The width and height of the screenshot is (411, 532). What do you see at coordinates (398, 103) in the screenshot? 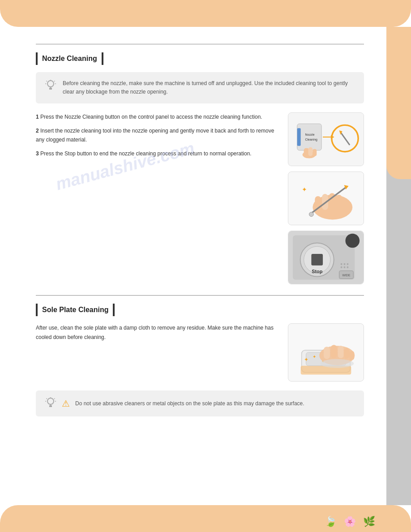
I see `right-sidebar-top` at bounding box center [398, 103].